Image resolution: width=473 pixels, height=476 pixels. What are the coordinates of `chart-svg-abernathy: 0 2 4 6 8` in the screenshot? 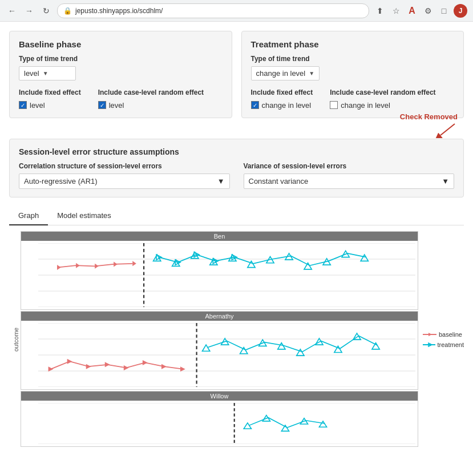 It's located at (227, 355).